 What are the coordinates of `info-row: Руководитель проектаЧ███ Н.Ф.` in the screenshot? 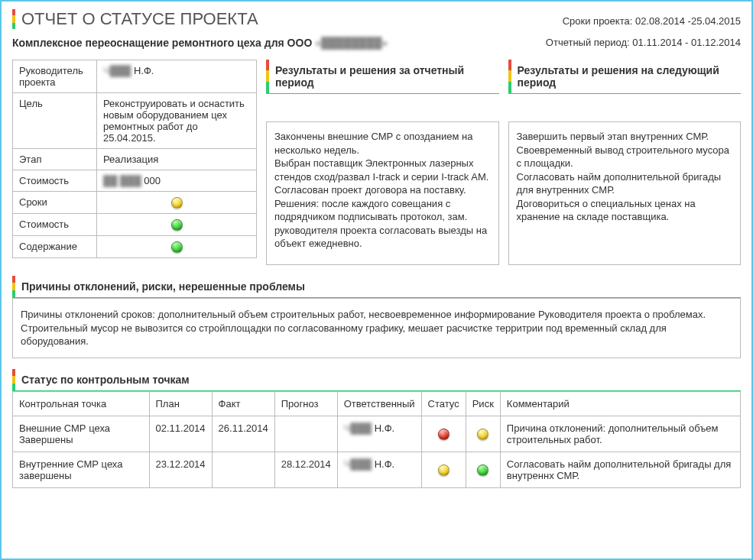 It's located at (135, 76).